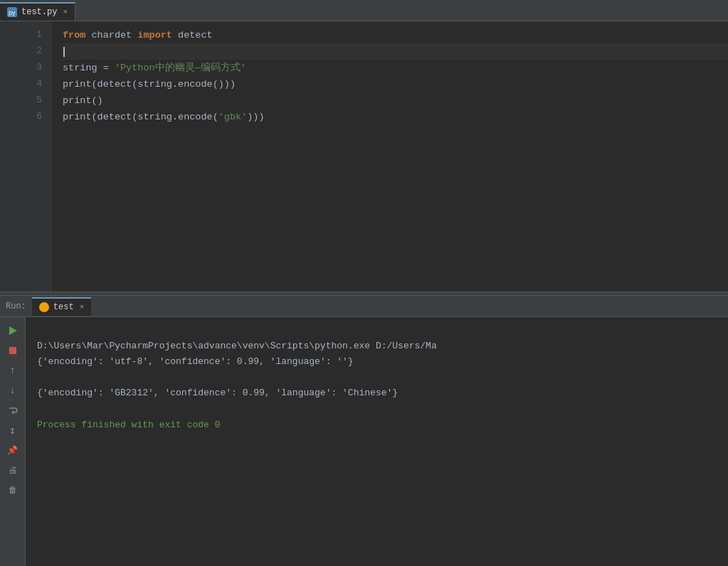 Image resolution: width=728 pixels, height=566 pixels. What do you see at coordinates (396, 117) in the screenshot?
I see `code-line-6: print(detect(string.encode('gbk')))` at bounding box center [396, 117].